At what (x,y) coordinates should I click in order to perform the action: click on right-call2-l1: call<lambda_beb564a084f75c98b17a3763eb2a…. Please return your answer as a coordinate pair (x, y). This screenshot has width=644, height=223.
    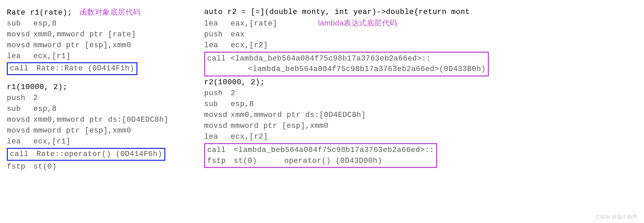
    Looking at the image, I should click on (320, 150).